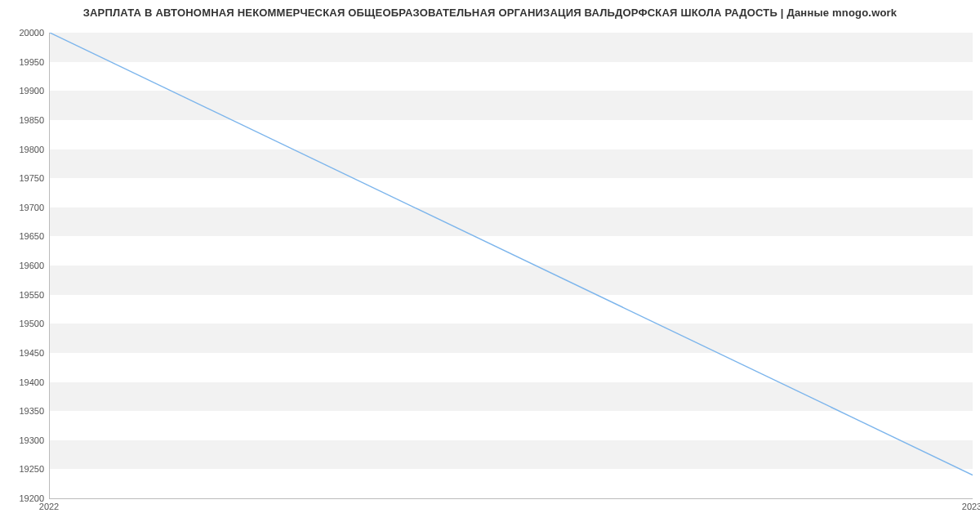 The height and width of the screenshot is (531, 980). Describe the element at coordinates (23, 149) in the screenshot. I see `y-tick-label: 19800` at that location.